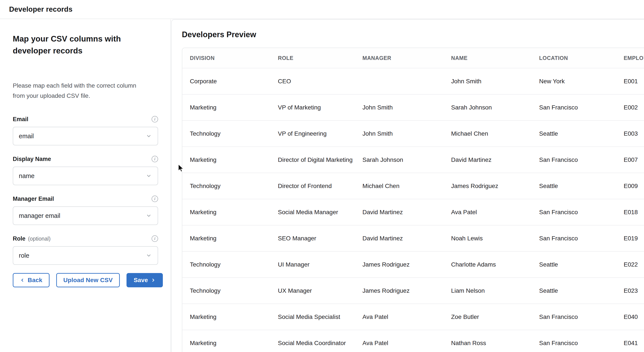 This screenshot has height=352, width=644. What do you see at coordinates (31, 280) in the screenshot?
I see `back-button: Back` at bounding box center [31, 280].